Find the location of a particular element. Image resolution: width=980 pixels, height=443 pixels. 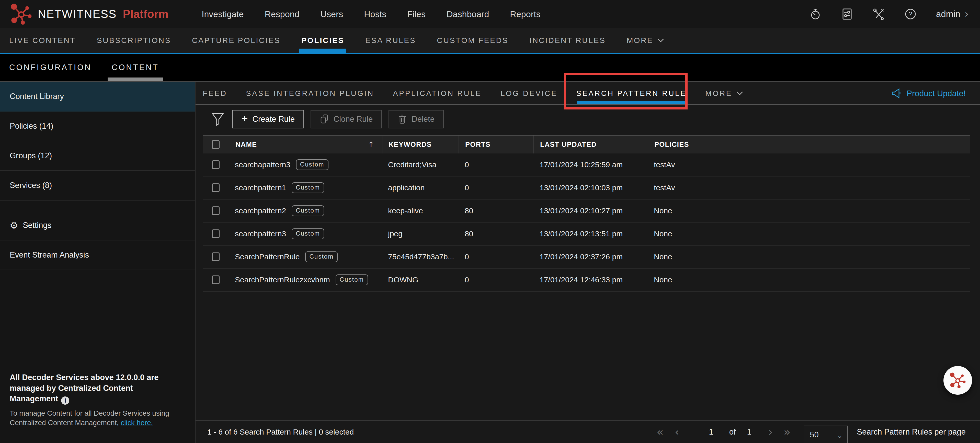

content-tab-search-pattern-rule: SEARCH PATTERN RULE is located at coordinates (632, 93).